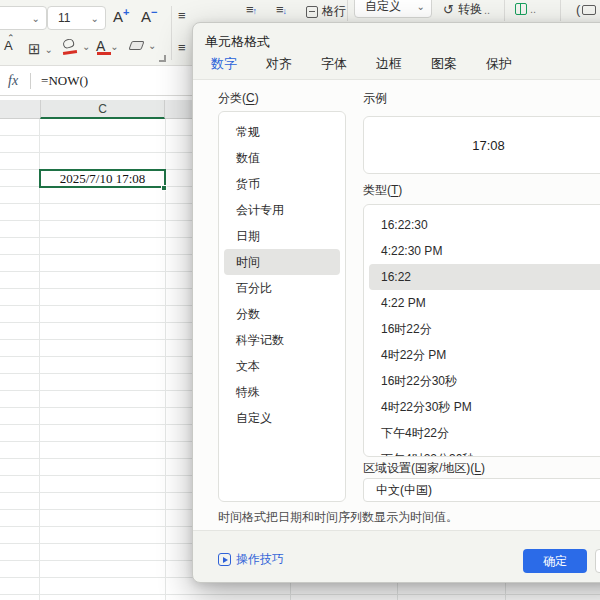  Describe the element at coordinates (282, 314) in the screenshot. I see `category-item: 分数` at that location.